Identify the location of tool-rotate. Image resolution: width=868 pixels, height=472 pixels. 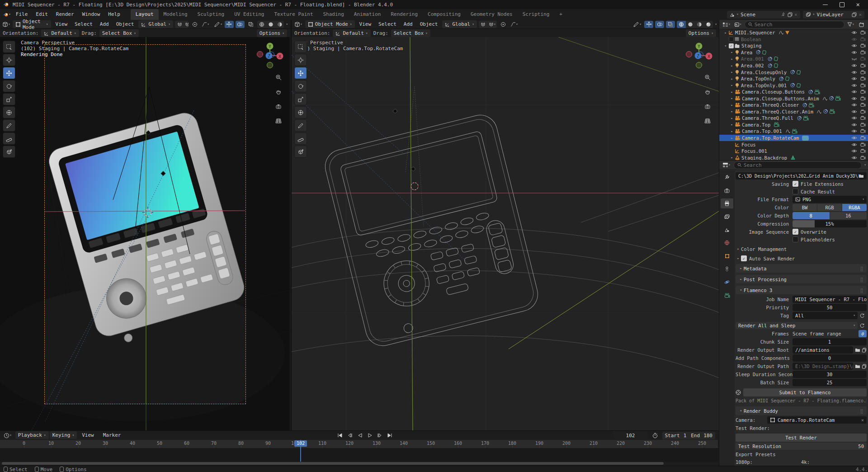
(9, 86).